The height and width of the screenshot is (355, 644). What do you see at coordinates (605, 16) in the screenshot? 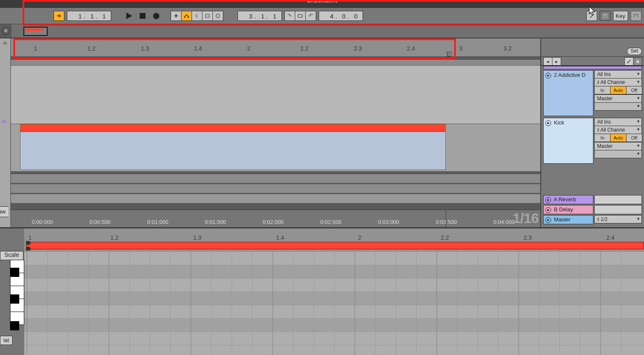
I see `computer-midi-keyboard-button` at bounding box center [605, 16].